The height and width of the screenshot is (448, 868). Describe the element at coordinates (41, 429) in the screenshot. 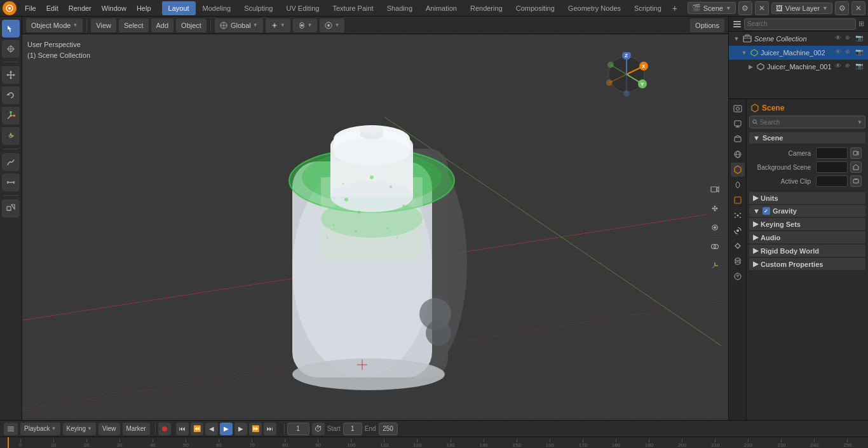

I see `playback-btn: Playback ▼` at that location.